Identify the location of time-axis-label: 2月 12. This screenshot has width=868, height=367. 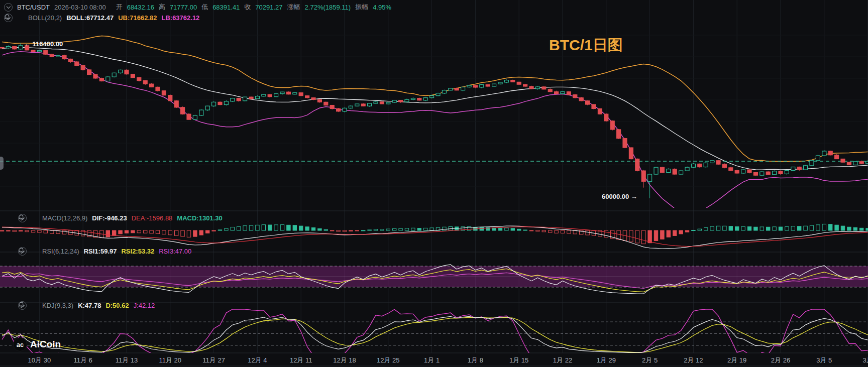
(693, 360).